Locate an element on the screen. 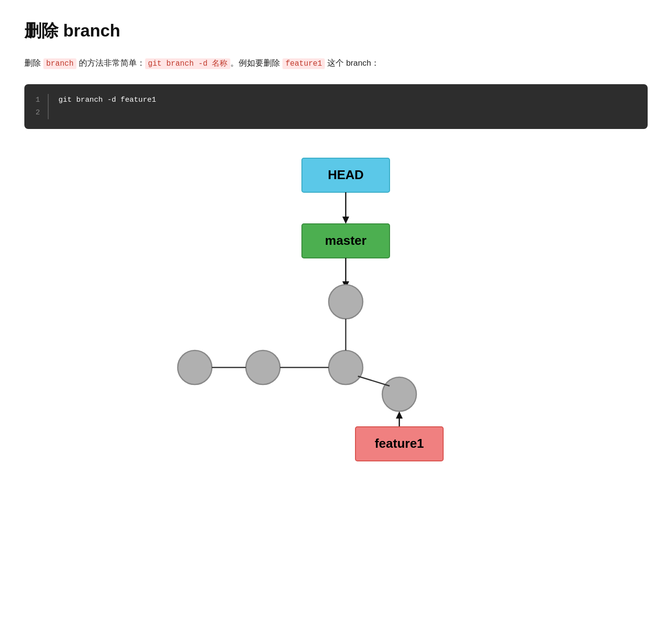  master-label: master is located at coordinates (346, 240).